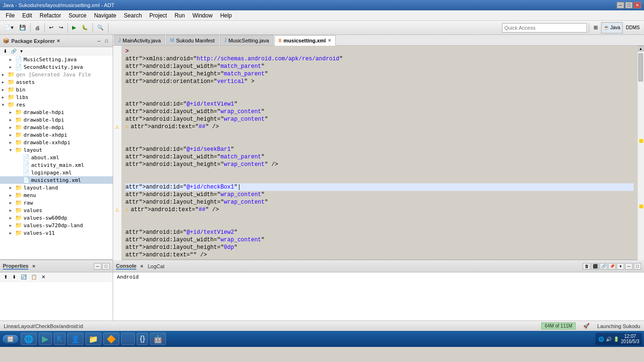 This screenshot has height=362, width=644. Describe the element at coordinates (57, 277) in the screenshot. I see `properties-toolbar: ⬆ ⬇ 🔃 📋 ✕` at that location.